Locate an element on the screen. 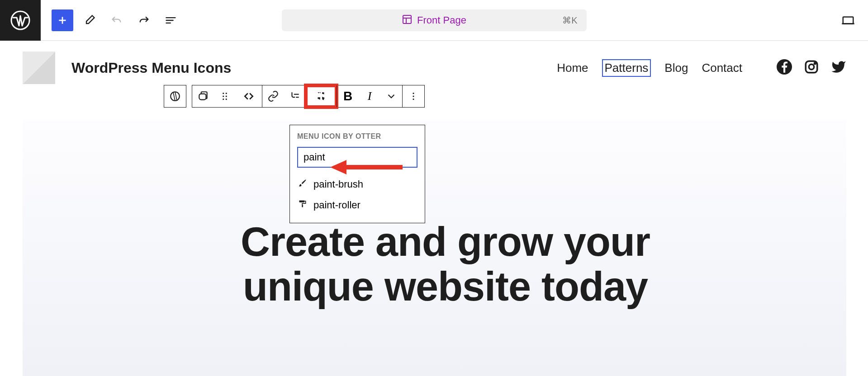 The image size is (868, 376). instagram-icon is located at coordinates (811, 68).